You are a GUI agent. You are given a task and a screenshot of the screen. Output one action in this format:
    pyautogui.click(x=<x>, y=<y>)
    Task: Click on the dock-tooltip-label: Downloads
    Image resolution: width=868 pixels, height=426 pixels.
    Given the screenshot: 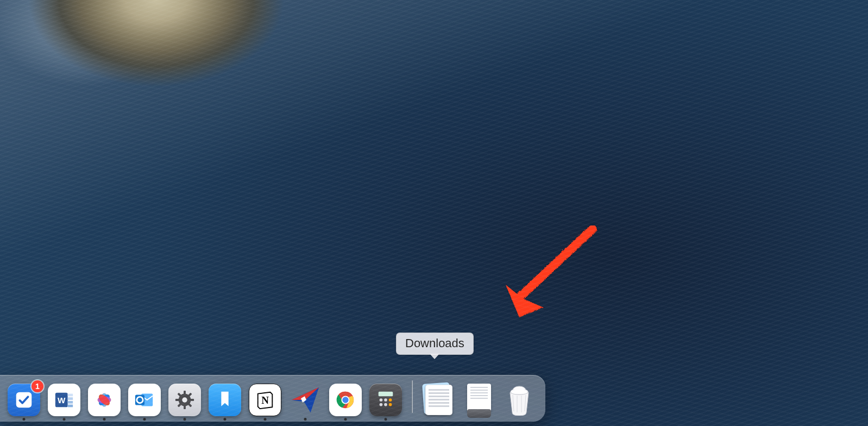 What is the action you would take?
    pyautogui.click(x=435, y=343)
    